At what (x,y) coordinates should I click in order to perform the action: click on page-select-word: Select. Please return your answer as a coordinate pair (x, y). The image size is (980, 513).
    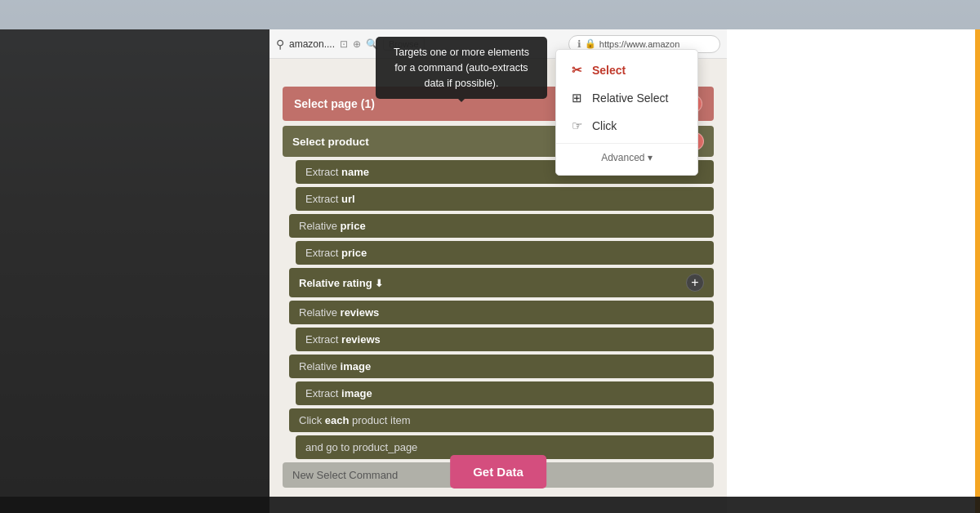
    Looking at the image, I should click on (310, 104).